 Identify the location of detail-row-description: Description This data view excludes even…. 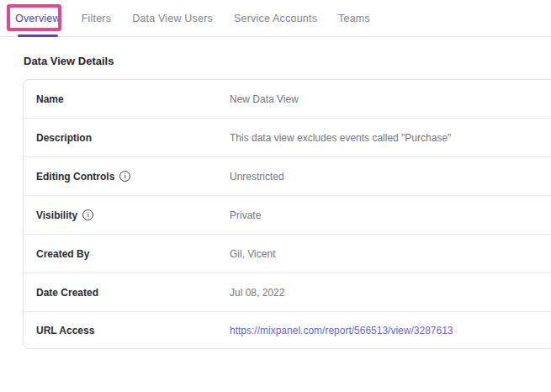
(288, 138).